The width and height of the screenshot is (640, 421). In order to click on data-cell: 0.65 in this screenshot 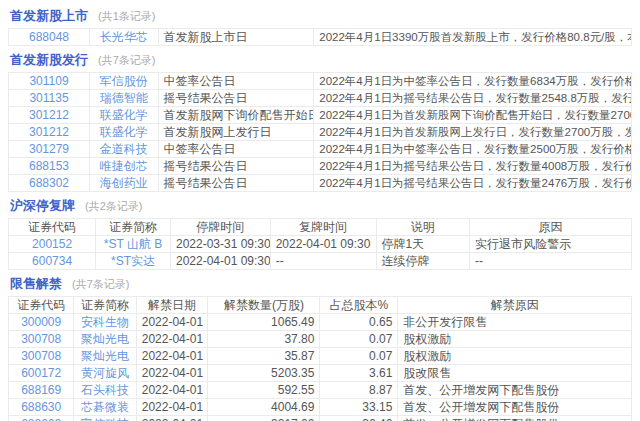, I will do `click(359, 322)`.